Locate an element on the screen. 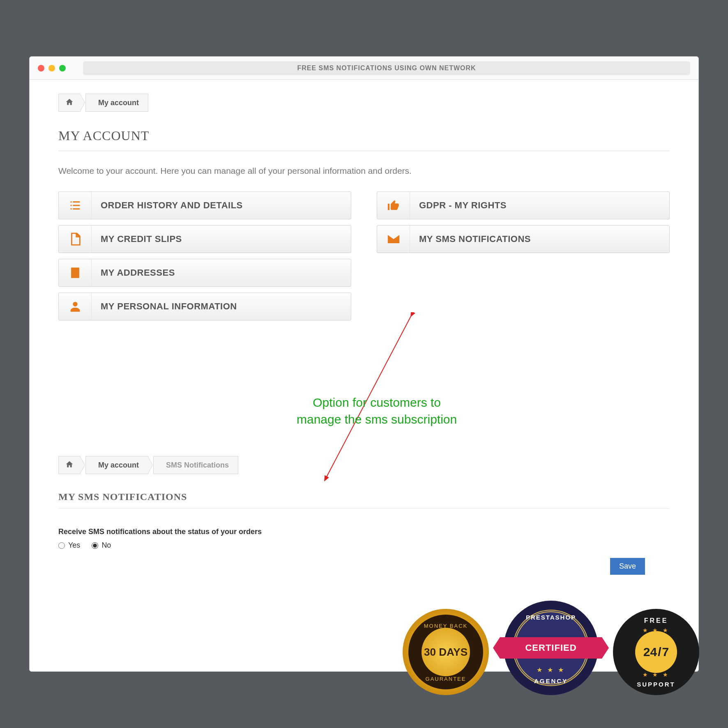 The height and width of the screenshot is (728, 728). document-icon is located at coordinates (75, 239).